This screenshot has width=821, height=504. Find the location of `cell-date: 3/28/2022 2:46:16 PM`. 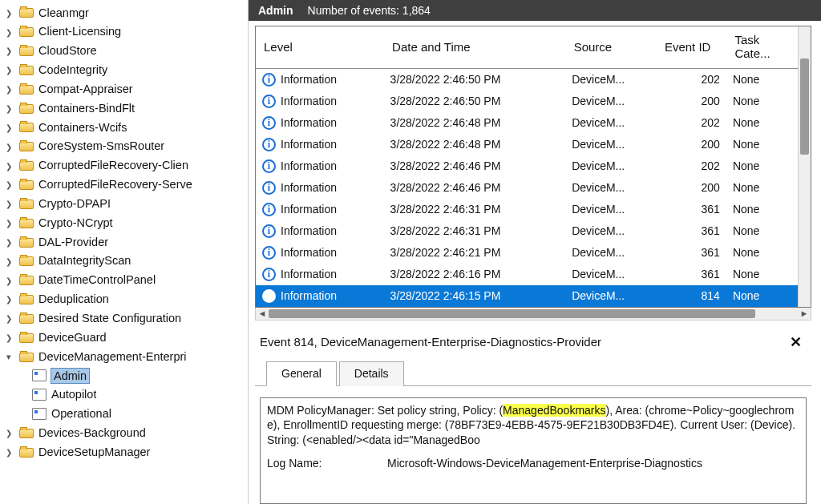

cell-date: 3/28/2022 2:46:16 PM is located at coordinates (475, 274).